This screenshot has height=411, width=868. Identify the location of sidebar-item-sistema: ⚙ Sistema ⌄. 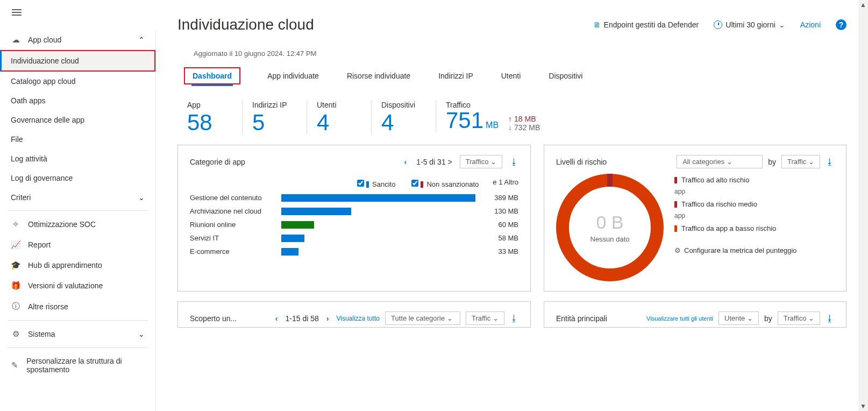
(77, 334).